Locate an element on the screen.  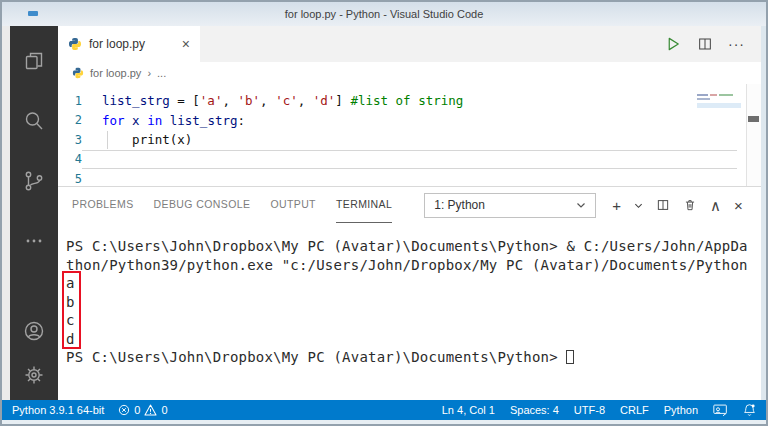
panel-tab-output: OUTPUT is located at coordinates (293, 205).